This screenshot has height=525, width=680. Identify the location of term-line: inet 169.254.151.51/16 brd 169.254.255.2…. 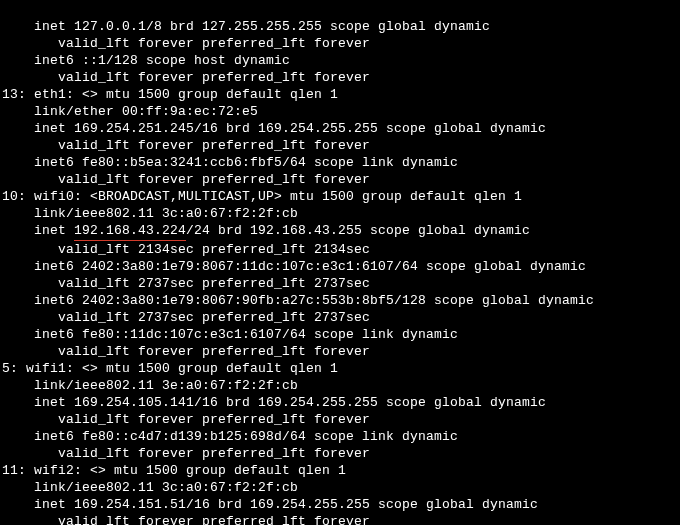
(270, 504).